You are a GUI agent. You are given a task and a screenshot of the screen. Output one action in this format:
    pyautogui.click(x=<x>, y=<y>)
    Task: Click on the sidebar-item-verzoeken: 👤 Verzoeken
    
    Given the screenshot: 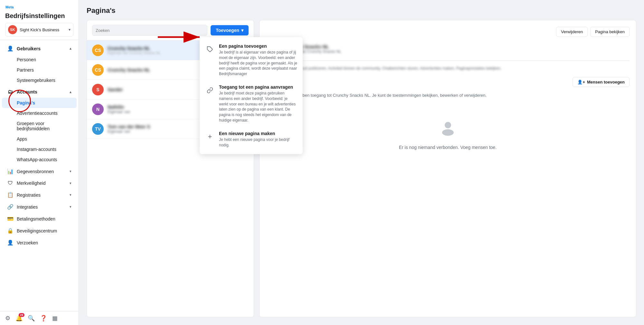 What is the action you would take?
    pyautogui.click(x=39, y=242)
    